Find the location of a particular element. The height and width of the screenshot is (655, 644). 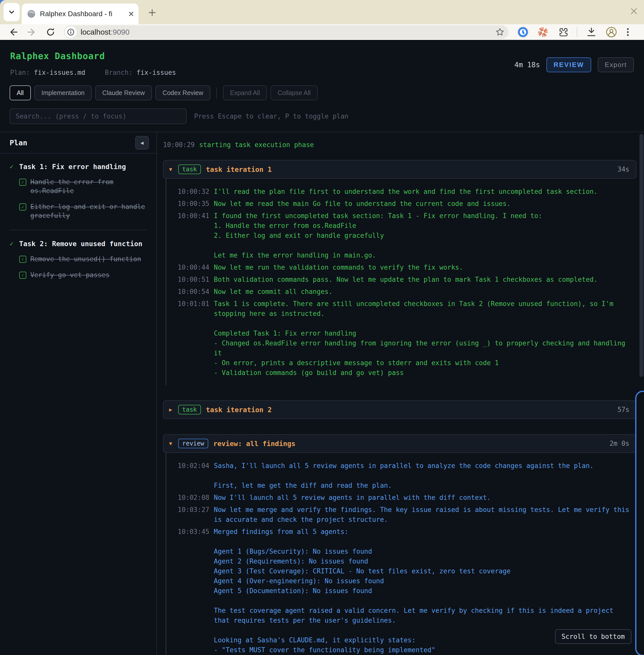

task-title: Task 1: Fix error handling is located at coordinates (73, 166).